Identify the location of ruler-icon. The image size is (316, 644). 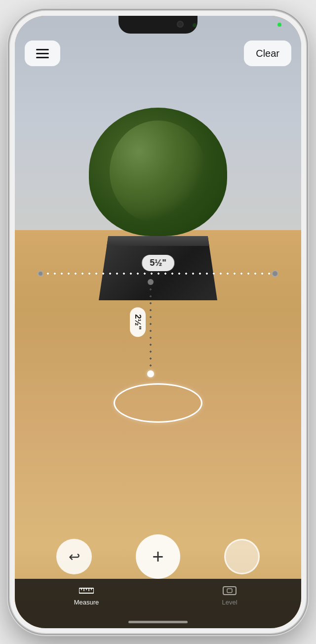
(86, 591).